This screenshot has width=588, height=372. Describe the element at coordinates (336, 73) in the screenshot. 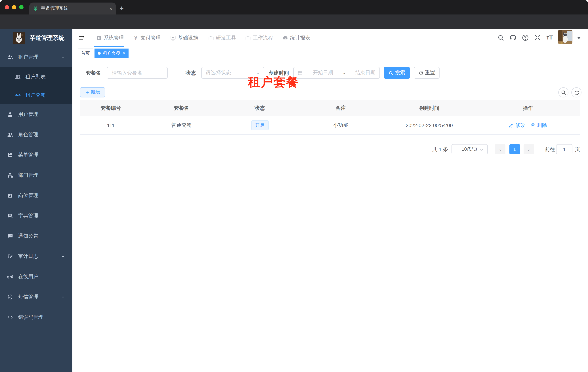

I see `filter-date-range: 开始日期 - 结束日期` at that location.